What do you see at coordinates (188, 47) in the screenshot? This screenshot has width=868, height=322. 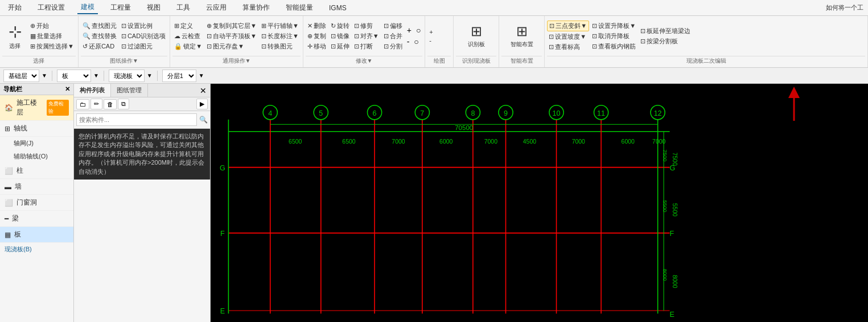 I see `lock-btn: 🔒 锁定▼` at bounding box center [188, 47].